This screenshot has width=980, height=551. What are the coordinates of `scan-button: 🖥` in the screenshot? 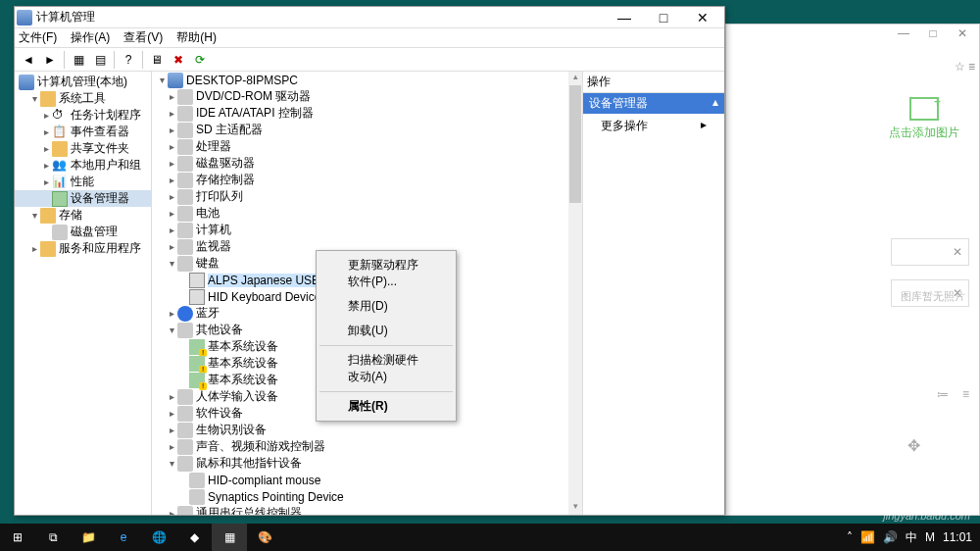 It's located at (157, 60).